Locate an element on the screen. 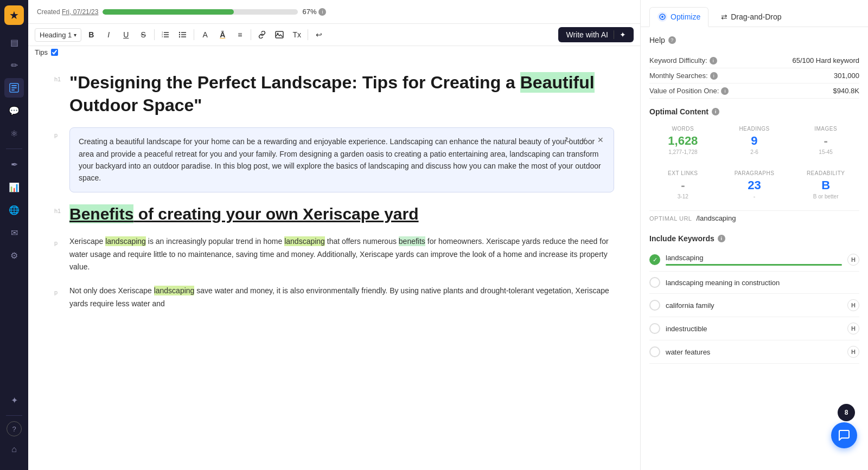 The height and width of the screenshot is (470, 868). progress-bar-fill is located at coordinates (168, 12).